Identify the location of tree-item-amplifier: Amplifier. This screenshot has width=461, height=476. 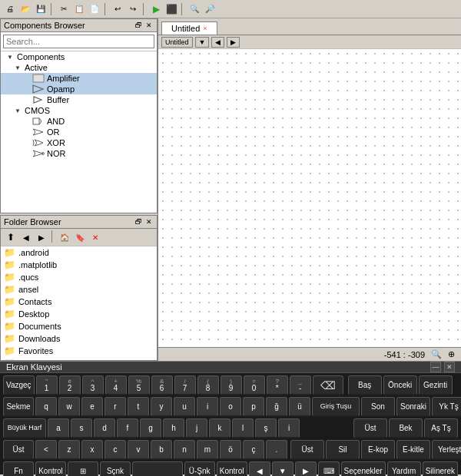
(78, 78).